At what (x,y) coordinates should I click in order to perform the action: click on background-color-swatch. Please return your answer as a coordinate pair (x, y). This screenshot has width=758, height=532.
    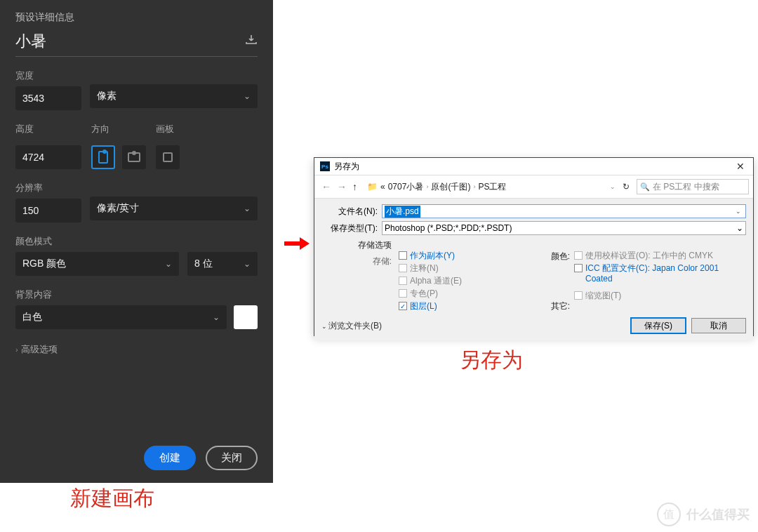
    Looking at the image, I should click on (246, 317).